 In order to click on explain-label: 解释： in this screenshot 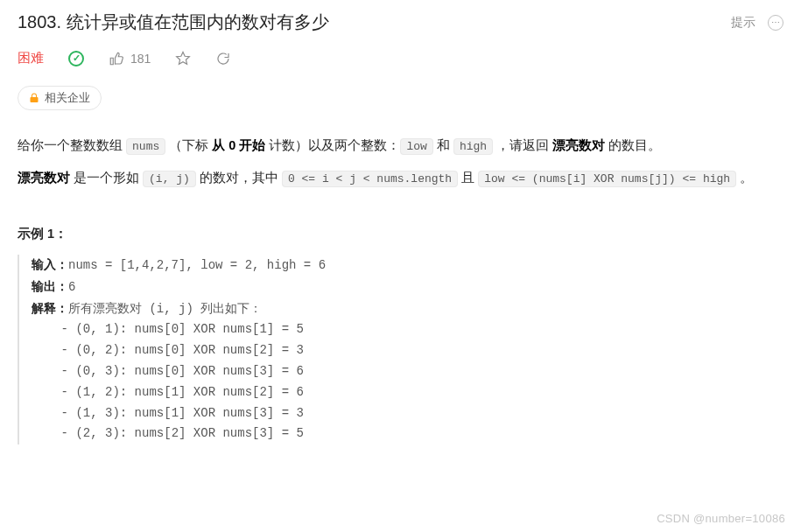, I will do `click(50, 308)`.